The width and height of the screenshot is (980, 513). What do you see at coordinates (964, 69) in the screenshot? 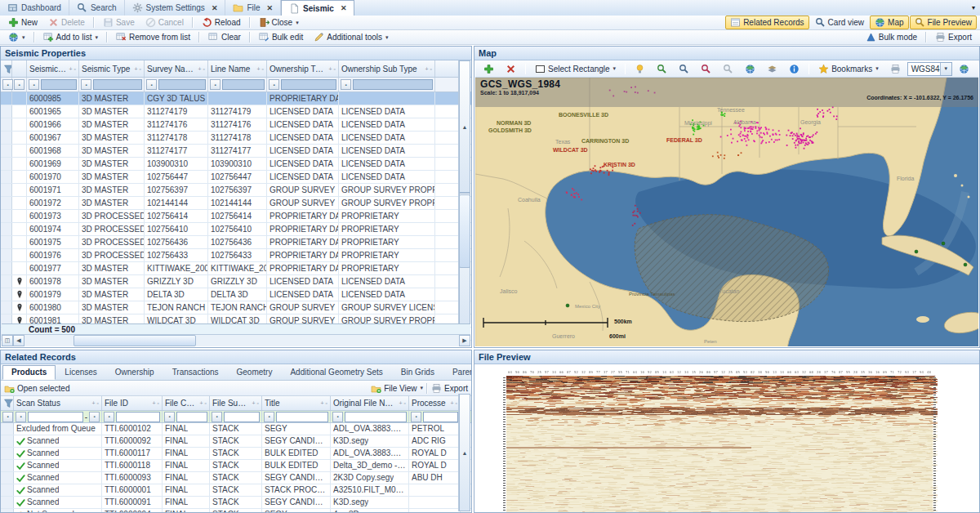
I see `projection-button` at bounding box center [964, 69].